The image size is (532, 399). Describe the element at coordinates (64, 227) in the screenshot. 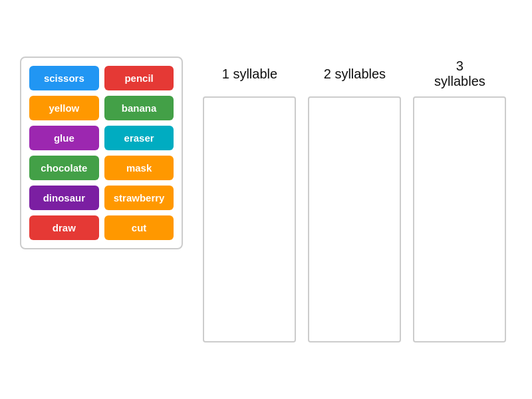

I see `word-chip-draw: draw` at that location.